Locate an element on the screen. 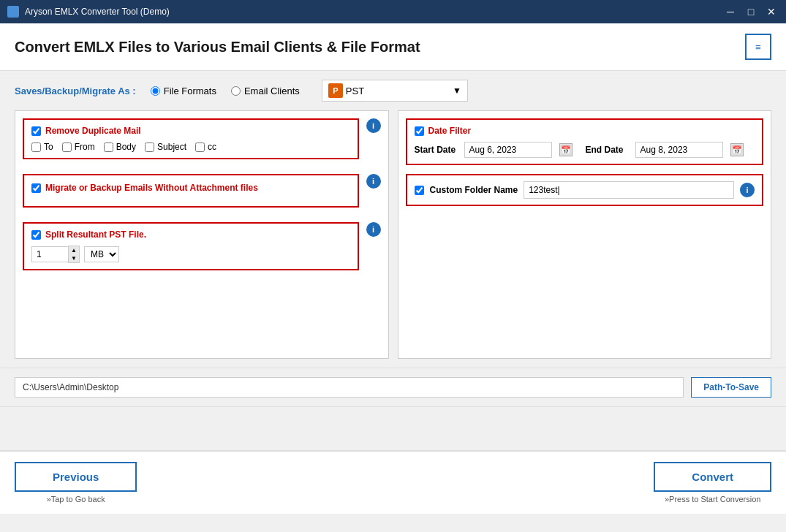 The image size is (786, 532). footer-left: Previous »Tap to Go back is located at coordinates (76, 482).